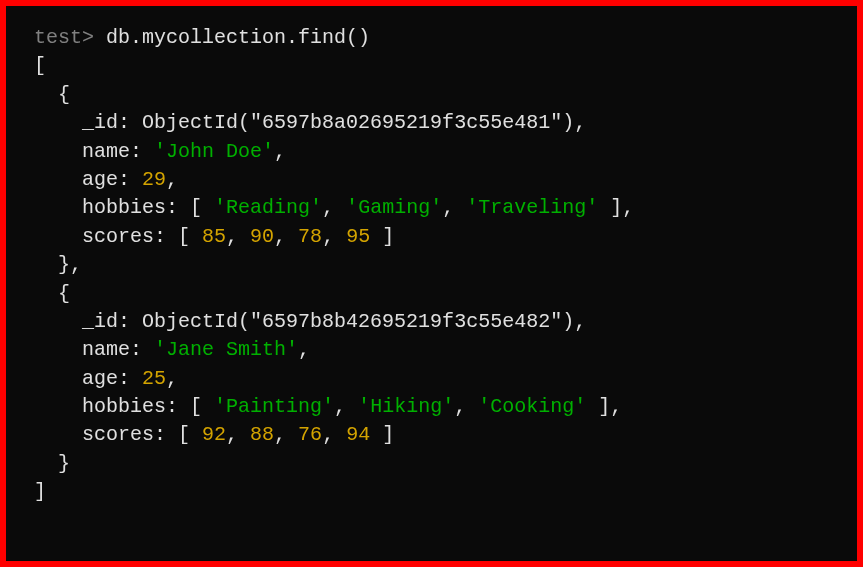 This screenshot has height=567, width=863. Describe the element at coordinates (432, 38) in the screenshot. I see `prompt-line: test> db.mycollection.find()` at that location.